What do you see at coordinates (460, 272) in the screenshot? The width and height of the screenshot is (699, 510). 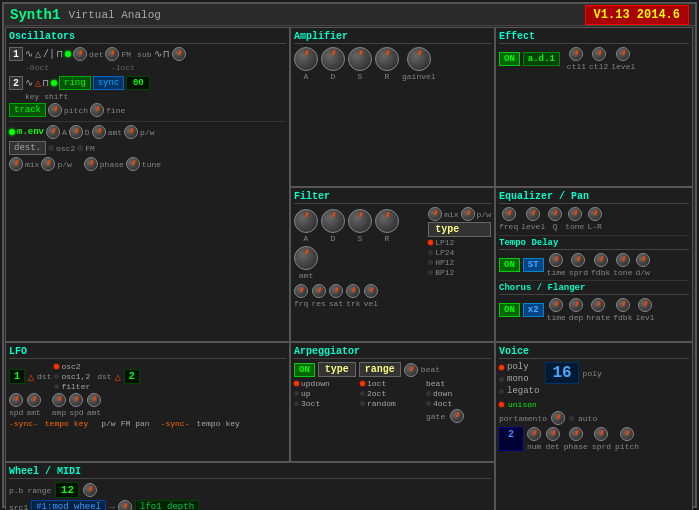 I see `filter-bp12-item: BP12` at bounding box center [460, 272].